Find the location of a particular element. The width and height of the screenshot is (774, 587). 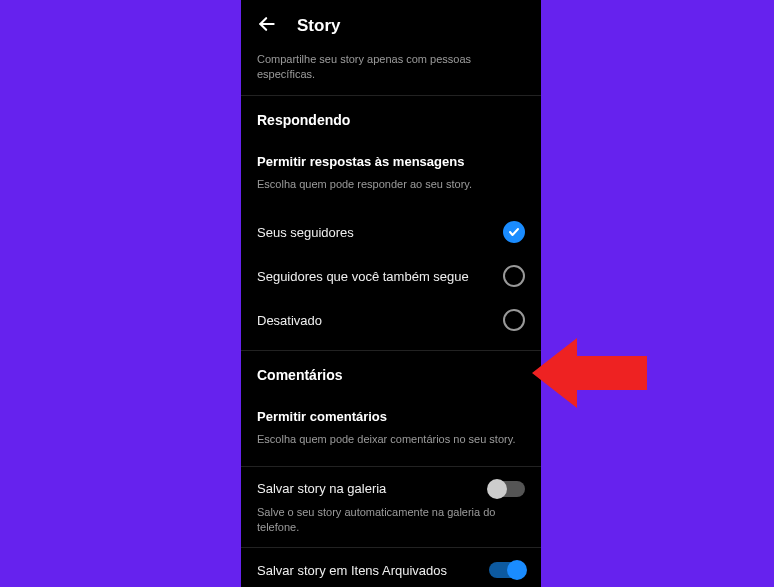

header: Story is located at coordinates (391, 26).